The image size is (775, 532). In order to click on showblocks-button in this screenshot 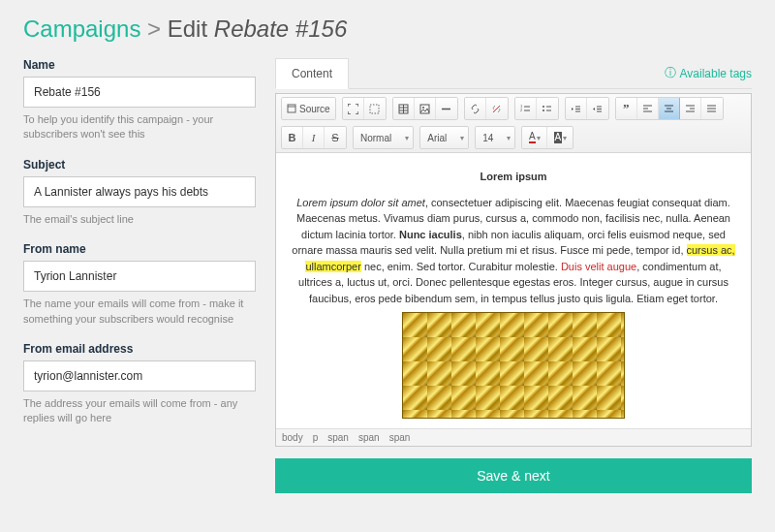, I will do `click(375, 109)`.